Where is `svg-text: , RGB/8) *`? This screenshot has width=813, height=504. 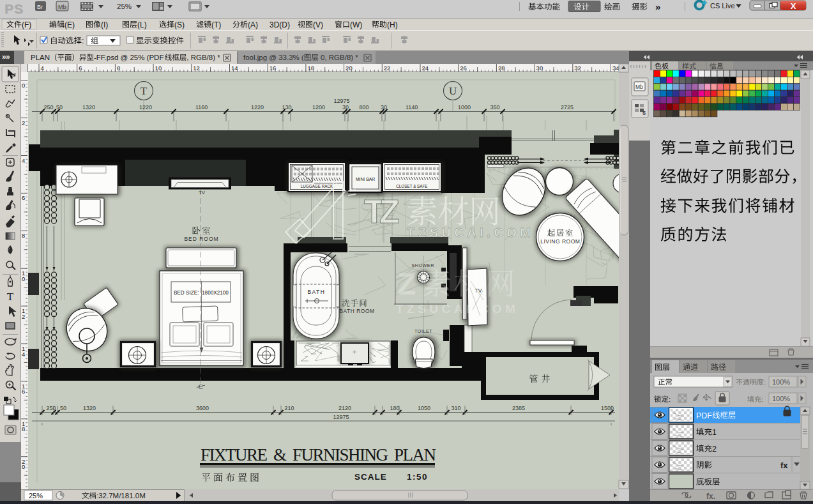 svg-text: , RGB/8) * is located at coordinates (203, 57).